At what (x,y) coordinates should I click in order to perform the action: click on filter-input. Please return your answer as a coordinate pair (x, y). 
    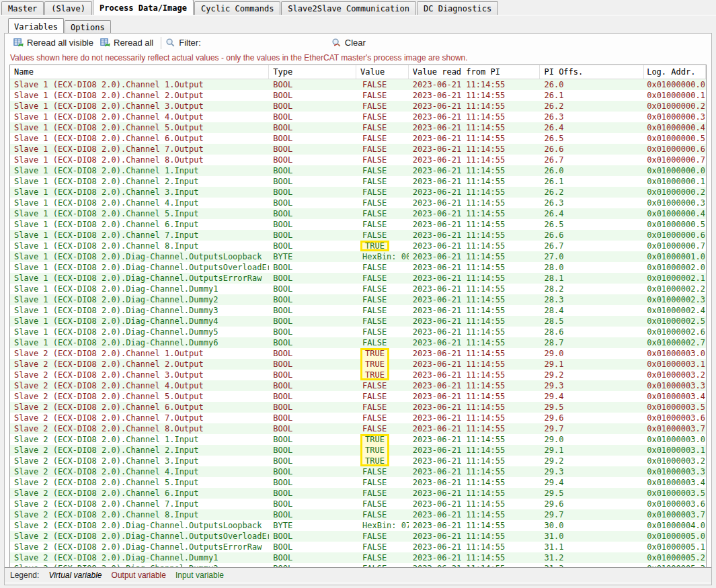
    Looking at the image, I should click on (266, 43).